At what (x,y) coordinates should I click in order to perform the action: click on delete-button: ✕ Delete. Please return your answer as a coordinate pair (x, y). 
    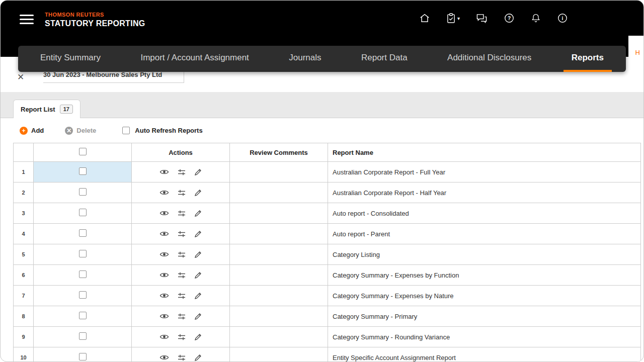
    Looking at the image, I should click on (80, 131).